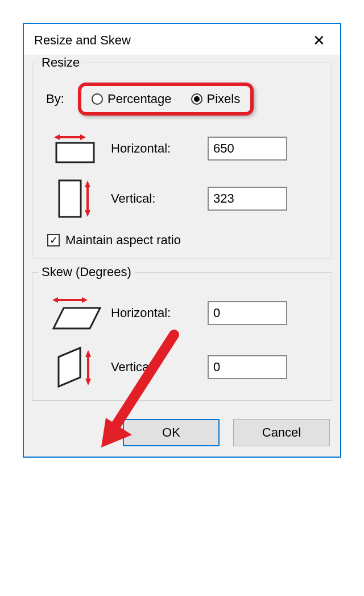 The height and width of the screenshot is (596, 364). Describe the element at coordinates (247, 199) in the screenshot. I see `resize-vertical-input` at that location.